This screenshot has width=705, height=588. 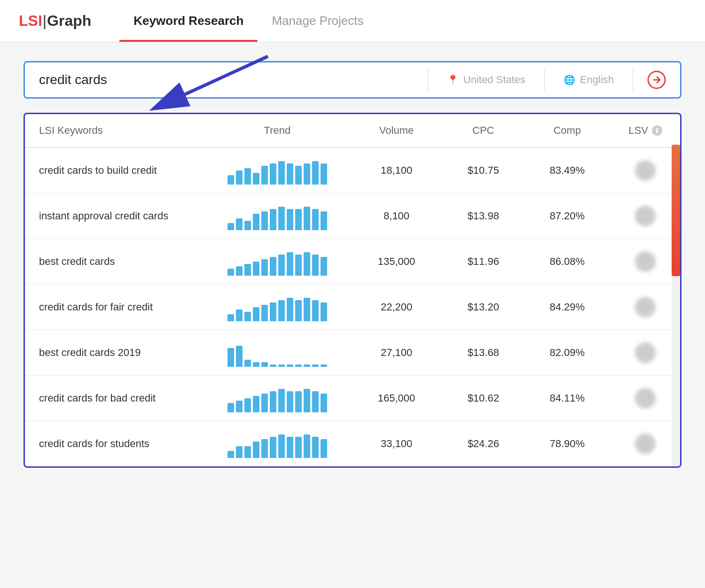 I want to click on nav-bar: LSI | Graph Keyword Research Manage Proj…, so click(x=352, y=21).